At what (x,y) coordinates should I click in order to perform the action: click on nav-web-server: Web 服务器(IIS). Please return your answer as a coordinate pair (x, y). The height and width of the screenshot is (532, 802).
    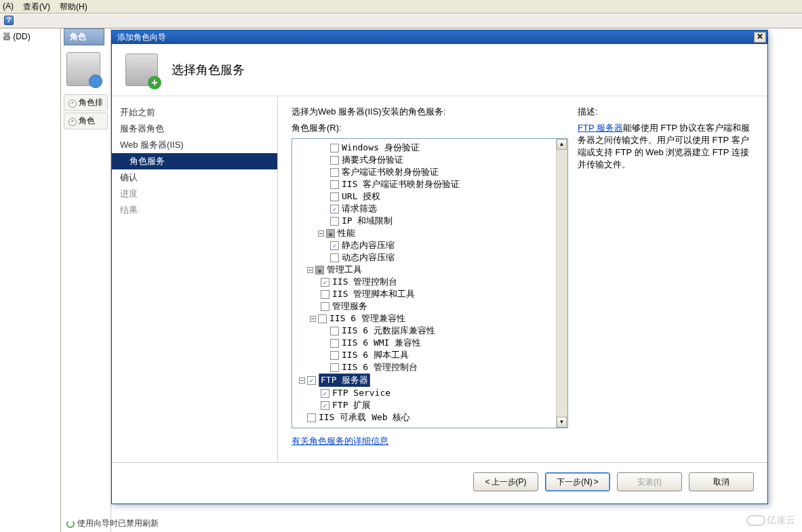
    Looking at the image, I should click on (195, 145).